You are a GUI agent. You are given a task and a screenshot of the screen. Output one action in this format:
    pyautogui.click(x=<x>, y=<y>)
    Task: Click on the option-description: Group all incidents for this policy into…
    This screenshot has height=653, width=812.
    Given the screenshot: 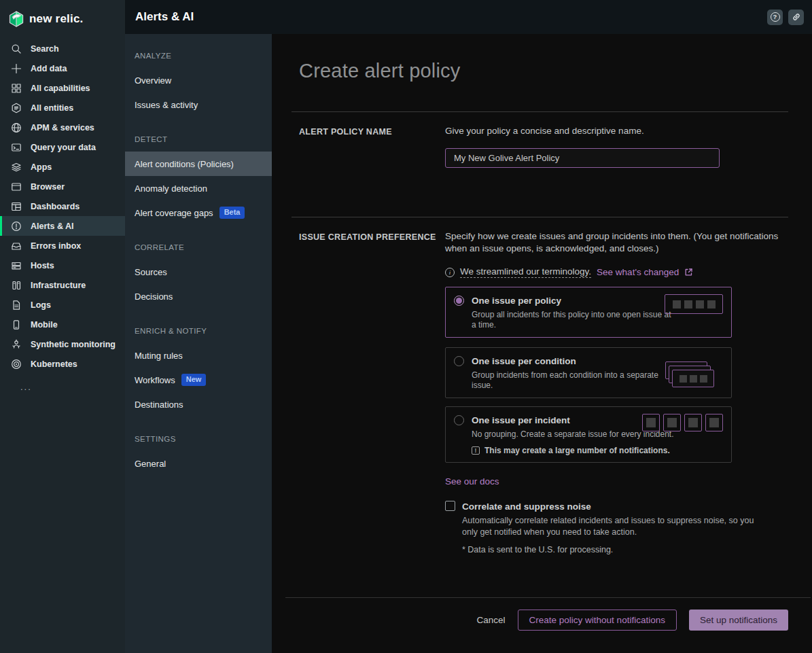 What is the action you would take?
    pyautogui.click(x=573, y=320)
    